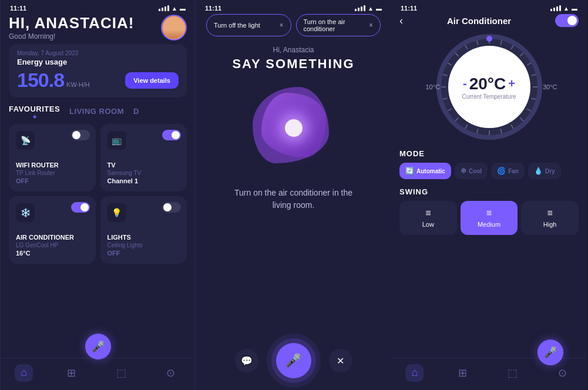  What do you see at coordinates (176, 135) in the screenshot?
I see `tv-toggle-knob` at bounding box center [176, 135].